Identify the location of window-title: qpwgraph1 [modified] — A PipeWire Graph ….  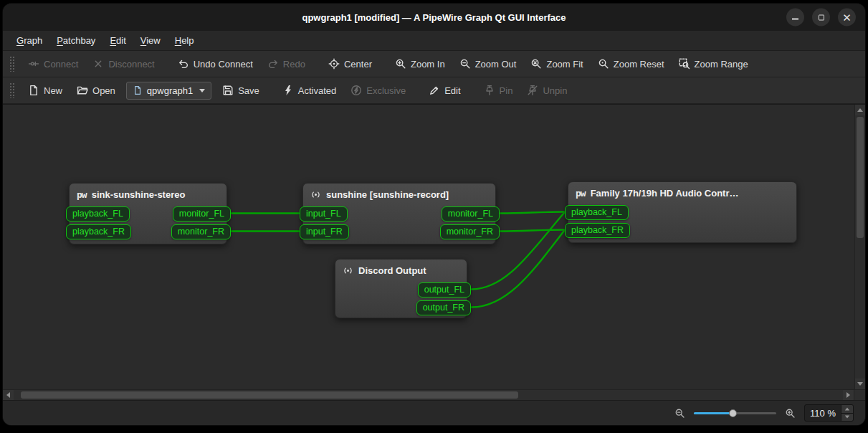
(434, 17).